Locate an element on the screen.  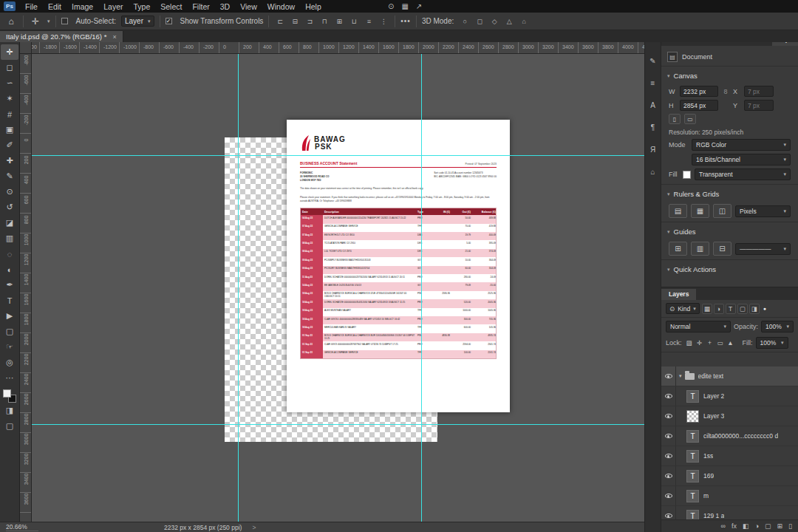
workspace-icon: ▦ is located at coordinates (405, 6).